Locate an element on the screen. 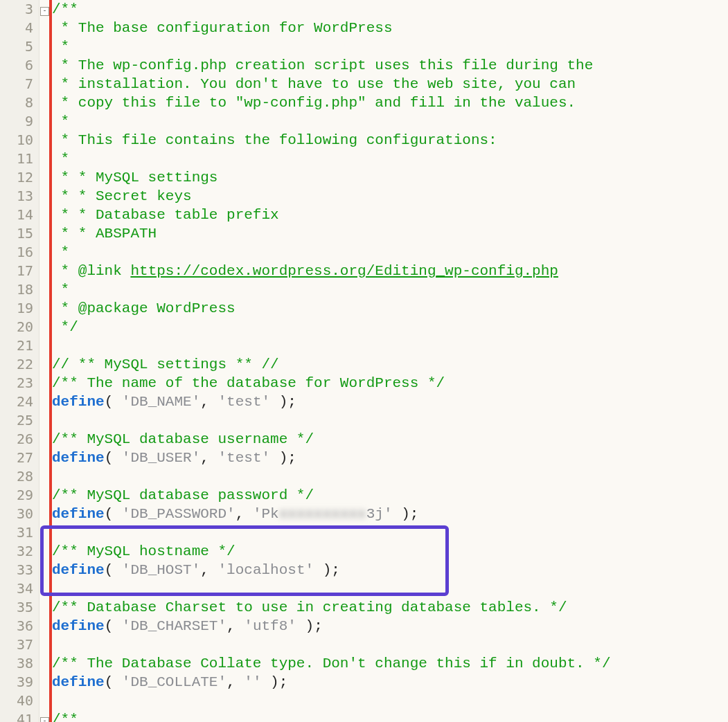 This screenshot has width=728, height=722. line-number: 22 is located at coordinates (19, 367).